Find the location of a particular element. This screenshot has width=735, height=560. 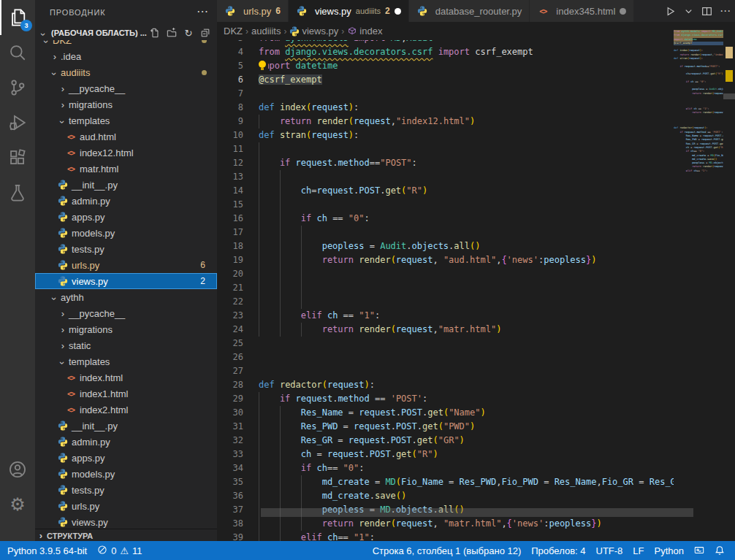

breadcrumb-audiiits: audiiits is located at coordinates (266, 31).